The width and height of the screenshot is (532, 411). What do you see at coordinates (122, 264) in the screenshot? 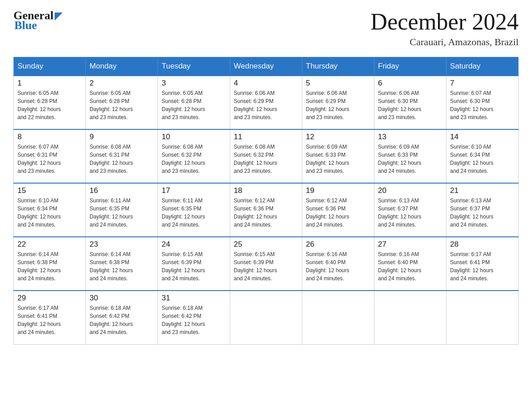
I see `table-row: 23 Sunrise: 6:14 AMSunset: 6:38 PMDaylig…` at bounding box center [122, 264].